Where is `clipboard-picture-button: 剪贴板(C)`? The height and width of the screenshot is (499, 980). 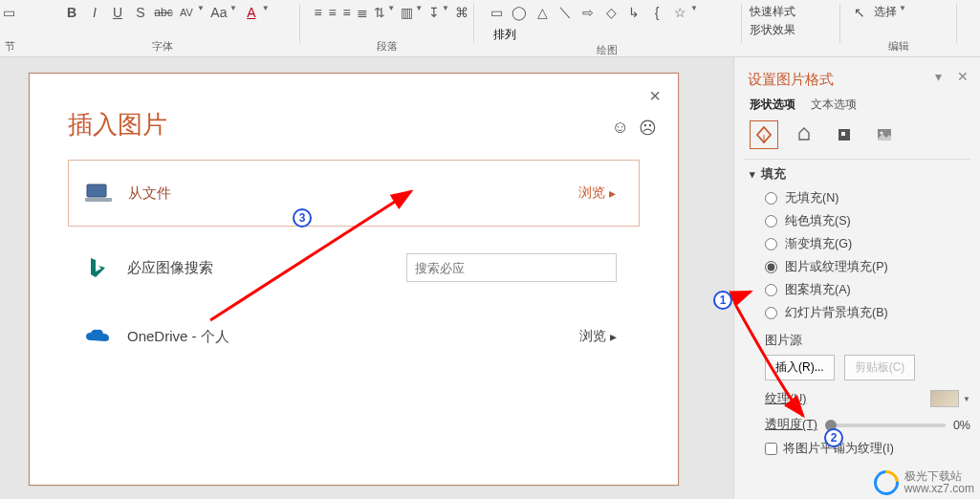
clipboard-picture-button: 剪贴板(C) is located at coordinates (880, 367).